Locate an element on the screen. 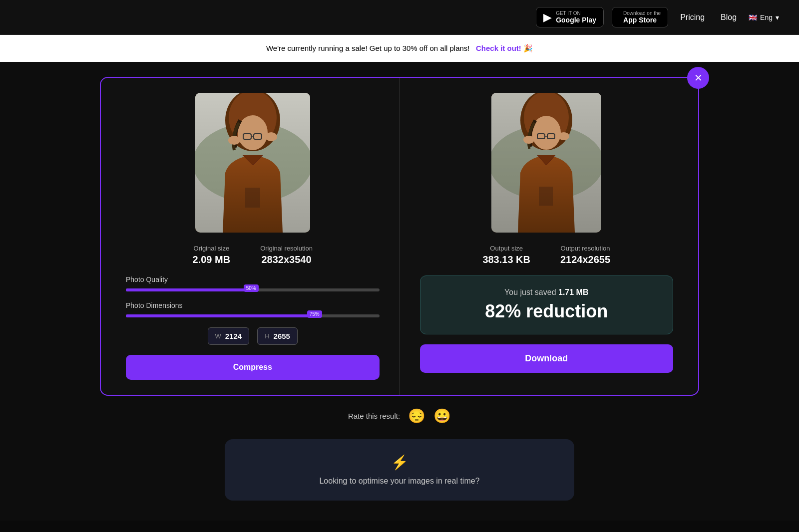  original-size-item: Original size 2.09 MB is located at coordinates (212, 255).